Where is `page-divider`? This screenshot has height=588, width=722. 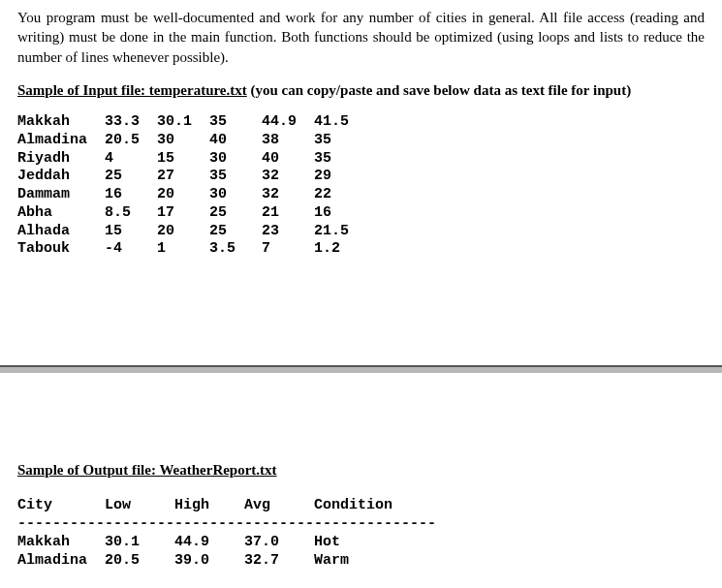
page-divider is located at coordinates (361, 369).